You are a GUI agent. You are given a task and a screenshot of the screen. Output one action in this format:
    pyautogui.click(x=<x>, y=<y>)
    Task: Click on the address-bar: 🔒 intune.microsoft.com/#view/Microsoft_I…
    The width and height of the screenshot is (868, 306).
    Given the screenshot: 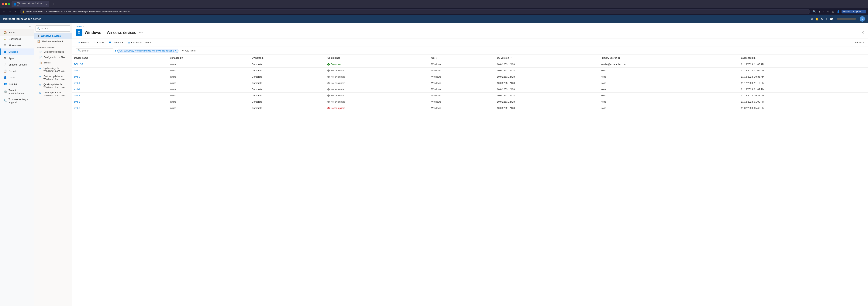 What is the action you would take?
    pyautogui.click(x=415, y=11)
    